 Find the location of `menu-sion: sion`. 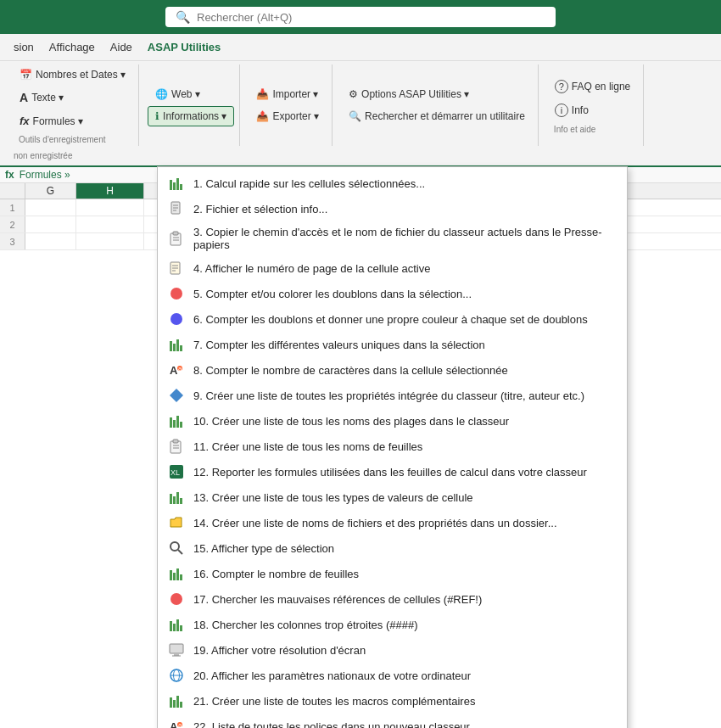

menu-sion: sion is located at coordinates (24, 48).